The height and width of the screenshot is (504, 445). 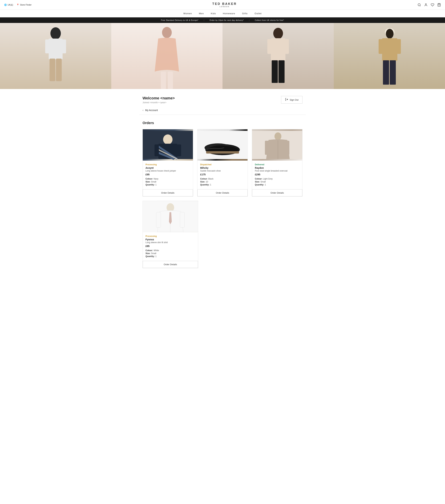 I want to click on order-status-2: Dispatched, so click(x=222, y=165).